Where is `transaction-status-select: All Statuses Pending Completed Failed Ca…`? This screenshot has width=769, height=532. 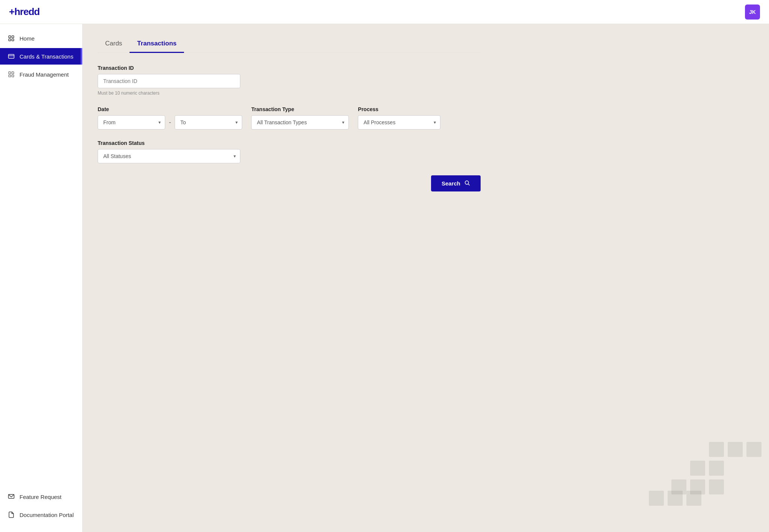 transaction-status-select: All Statuses Pending Completed Failed Ca… is located at coordinates (169, 156).